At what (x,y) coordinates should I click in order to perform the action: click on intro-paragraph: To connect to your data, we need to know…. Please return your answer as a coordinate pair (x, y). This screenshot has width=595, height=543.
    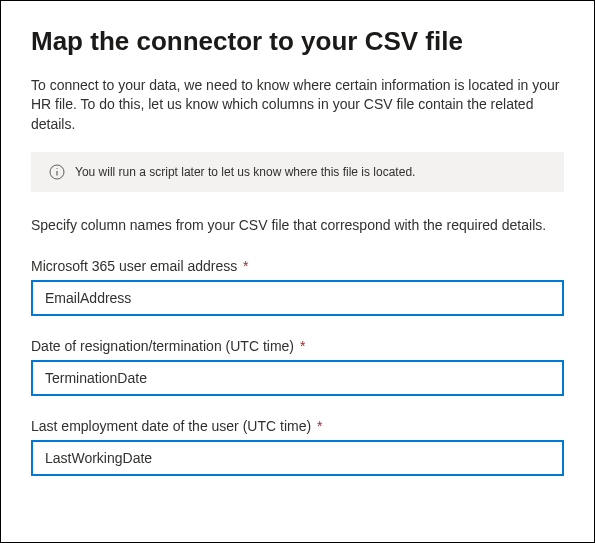
    Looking at the image, I should click on (298, 106).